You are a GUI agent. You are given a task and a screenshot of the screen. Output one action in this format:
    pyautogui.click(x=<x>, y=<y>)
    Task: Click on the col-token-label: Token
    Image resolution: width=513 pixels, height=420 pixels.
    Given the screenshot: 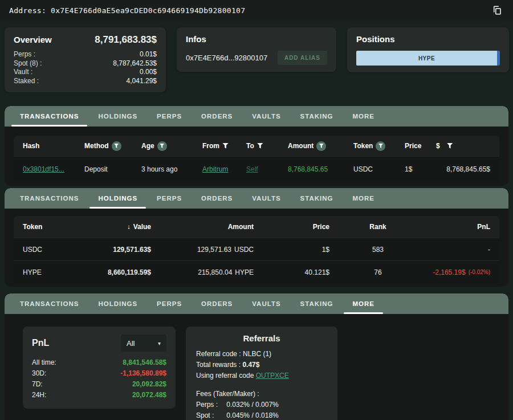 What is the action you would take?
    pyautogui.click(x=32, y=227)
    